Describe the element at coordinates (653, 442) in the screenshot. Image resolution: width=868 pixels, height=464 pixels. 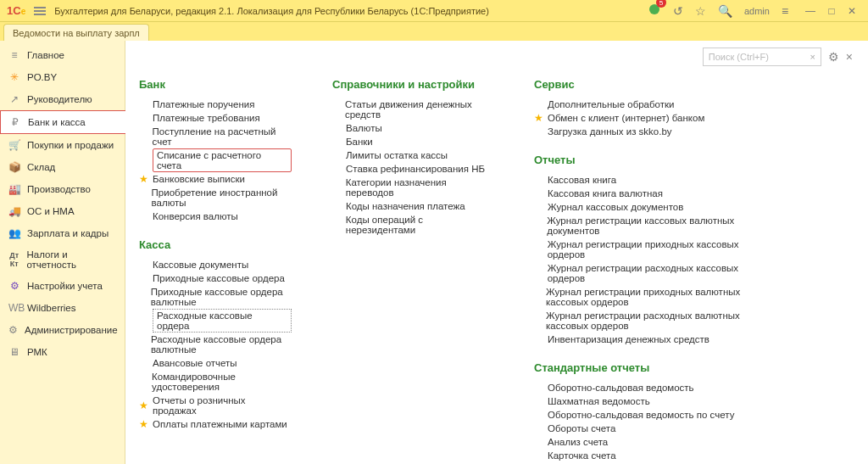
I see `menu-link: Анализ счета` at that location.